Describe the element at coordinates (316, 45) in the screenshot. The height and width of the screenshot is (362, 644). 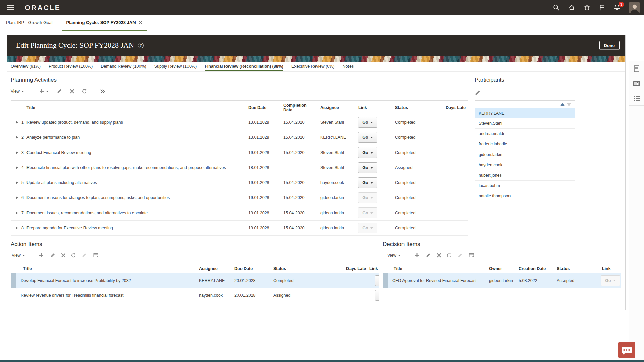
I see `panel-header: Edit Planning Cycle: SOP FY2028 JAN ? Do…` at that location.